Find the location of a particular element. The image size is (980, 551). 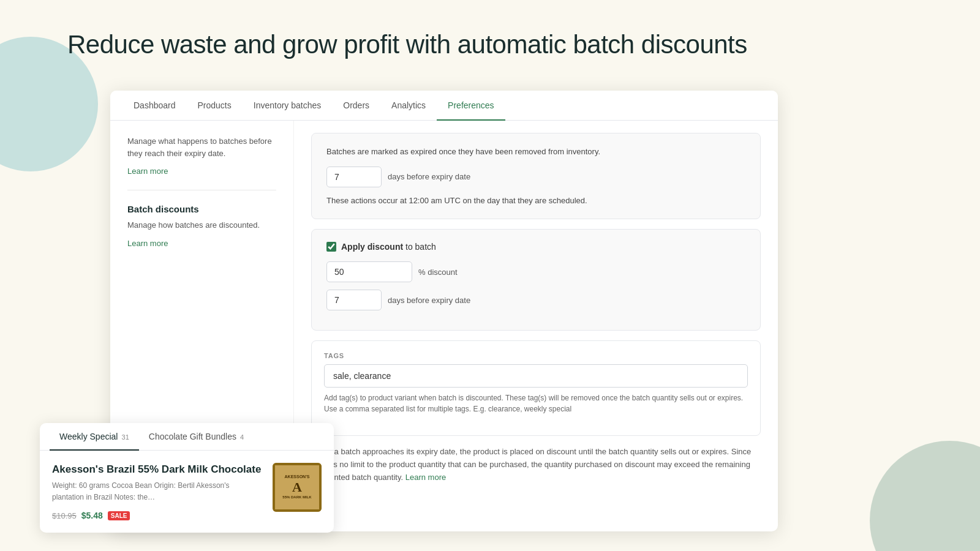

apply-discount-row: Apply discount to batch is located at coordinates (536, 247).